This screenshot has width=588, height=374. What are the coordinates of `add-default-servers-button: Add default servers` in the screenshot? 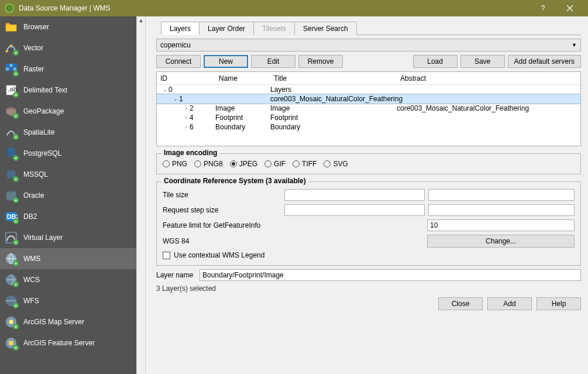 It's located at (544, 61).